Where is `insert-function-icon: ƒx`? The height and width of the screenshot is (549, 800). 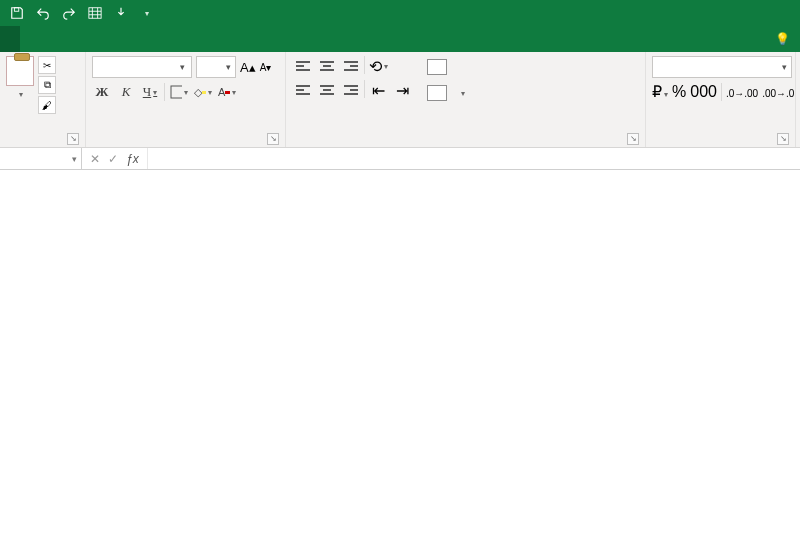 insert-function-icon: ƒx is located at coordinates (132, 159).